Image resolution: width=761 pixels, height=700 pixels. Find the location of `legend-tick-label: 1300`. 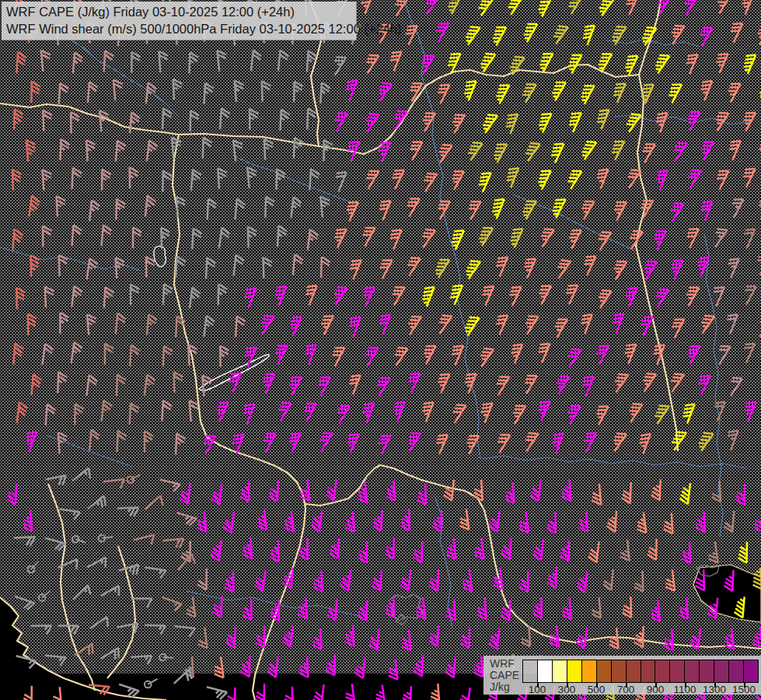

legend-tick-label: 1300 is located at coordinates (714, 689).